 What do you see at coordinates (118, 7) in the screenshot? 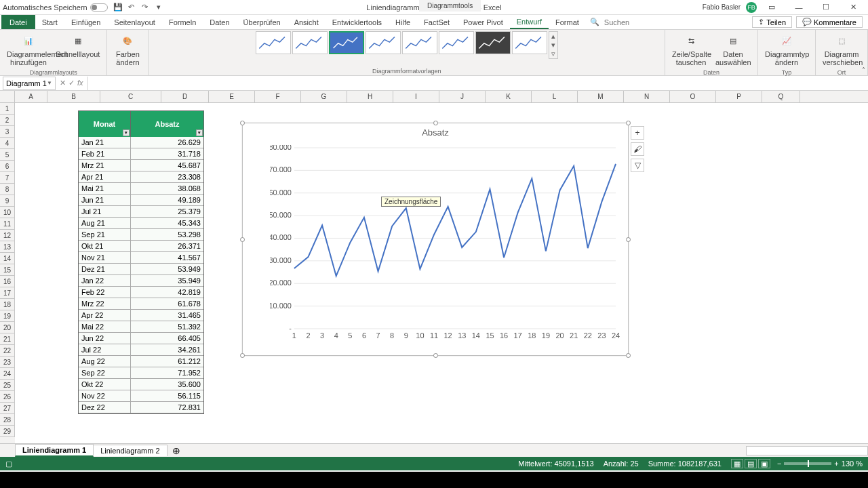
I see `save-icon: 💾` at bounding box center [118, 7].